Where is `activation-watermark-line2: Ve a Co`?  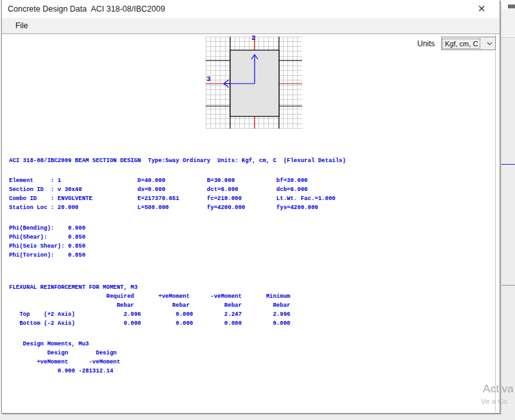
activation-watermark-line2: Ve a Co is located at coordinates (494, 401).